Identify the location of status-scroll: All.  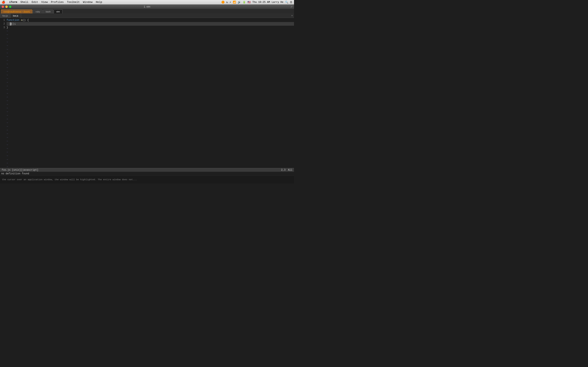
(290, 170).